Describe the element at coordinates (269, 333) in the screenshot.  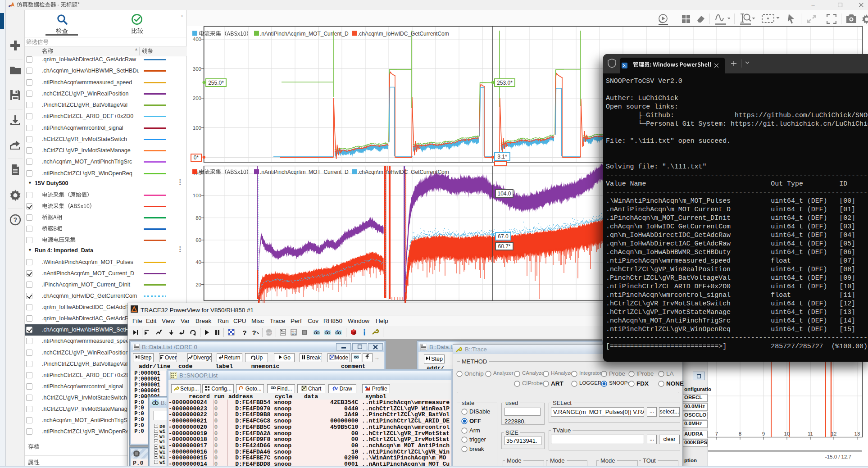
I see `svg-text: STOP` at that location.